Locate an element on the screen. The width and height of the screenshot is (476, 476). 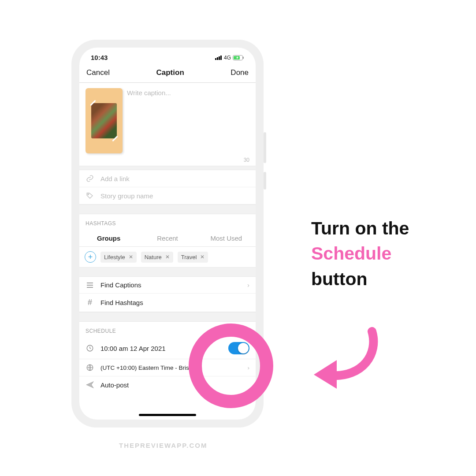
page-title: Caption is located at coordinates (170, 73).